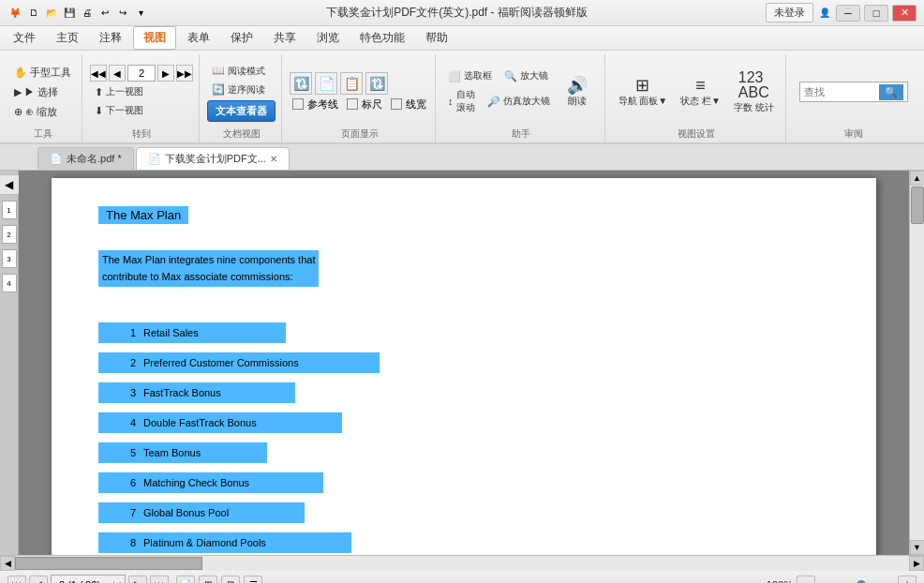 The image size is (924, 583). Describe the element at coordinates (577, 85) in the screenshot. I see `speaker-icon: 🔊` at that location.